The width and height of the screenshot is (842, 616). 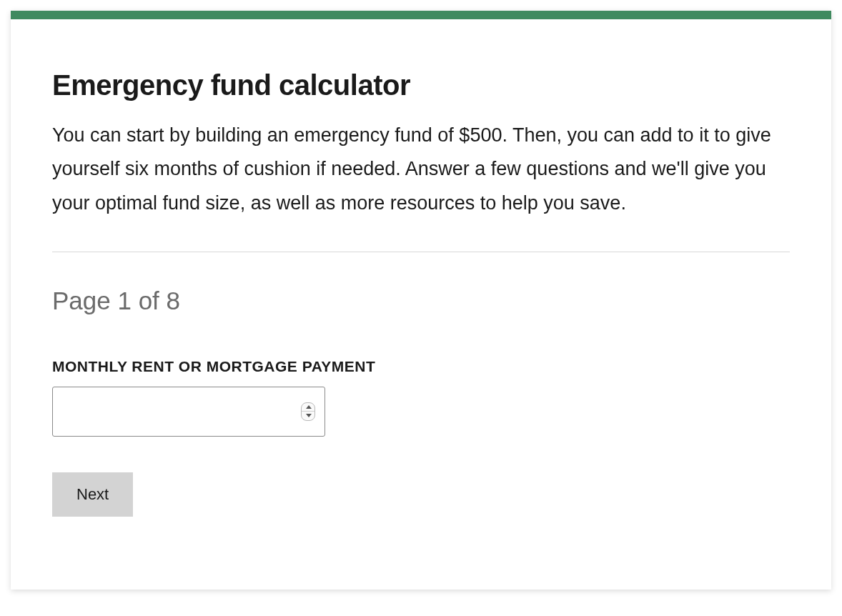 I want to click on next-button: Next, so click(x=93, y=495).